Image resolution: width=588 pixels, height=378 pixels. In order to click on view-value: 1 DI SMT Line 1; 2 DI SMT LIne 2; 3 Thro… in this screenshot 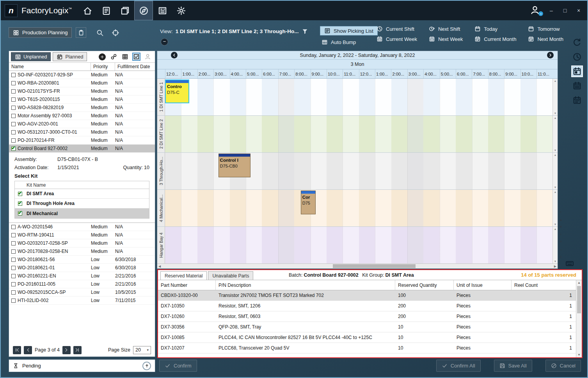, I will do `click(237, 31)`.